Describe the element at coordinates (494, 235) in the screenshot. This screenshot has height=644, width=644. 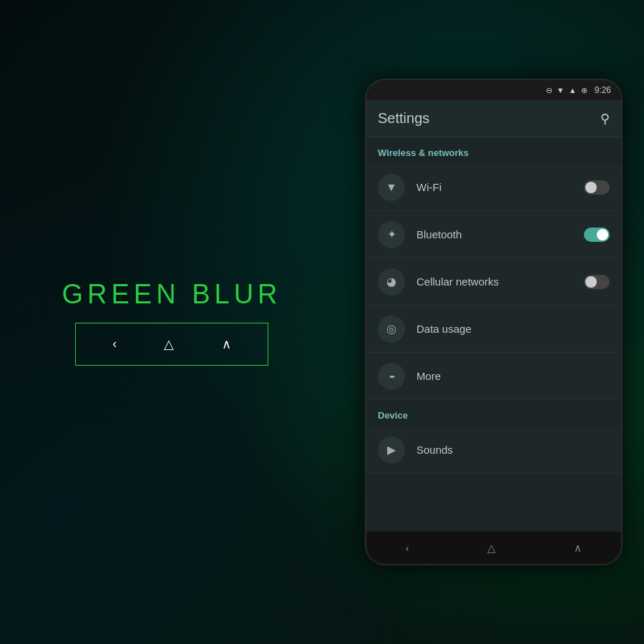
I see `list-item: ✦ Bluetooth` at that location.